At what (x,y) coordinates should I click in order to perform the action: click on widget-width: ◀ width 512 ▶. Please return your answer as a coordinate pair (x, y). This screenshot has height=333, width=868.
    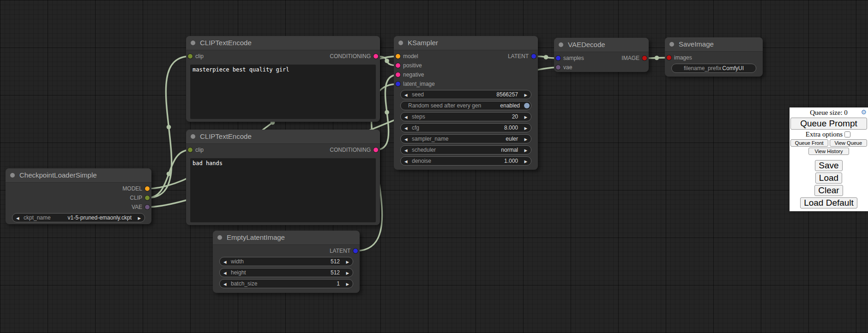
    Looking at the image, I should click on (286, 262).